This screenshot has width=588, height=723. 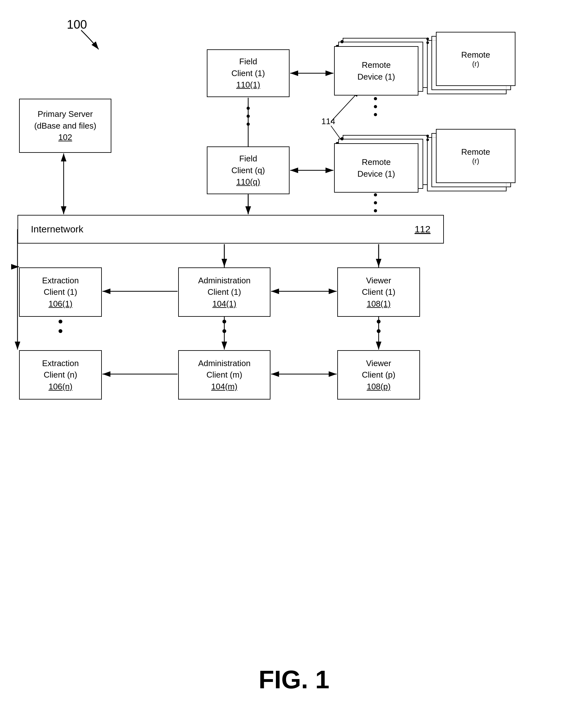 What do you see at coordinates (471, 161) in the screenshot?
I see `remote-bottom-stack: Remote (r)` at bounding box center [471, 161].